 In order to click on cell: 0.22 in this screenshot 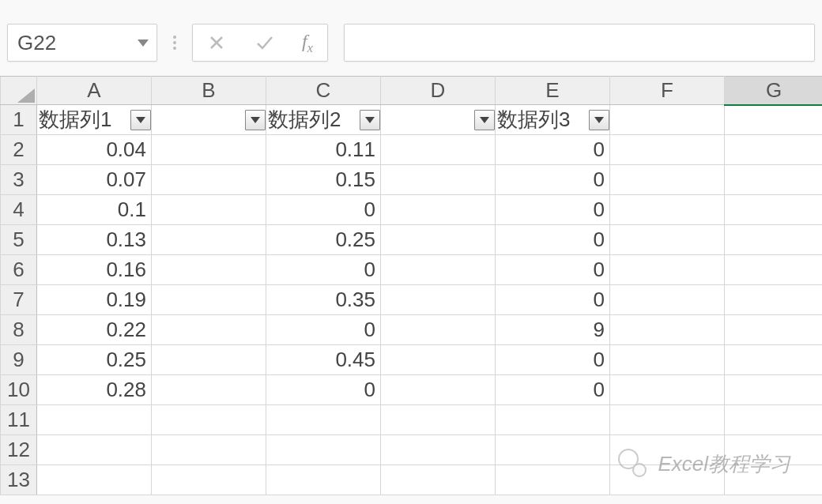, I will do `click(95, 330)`.